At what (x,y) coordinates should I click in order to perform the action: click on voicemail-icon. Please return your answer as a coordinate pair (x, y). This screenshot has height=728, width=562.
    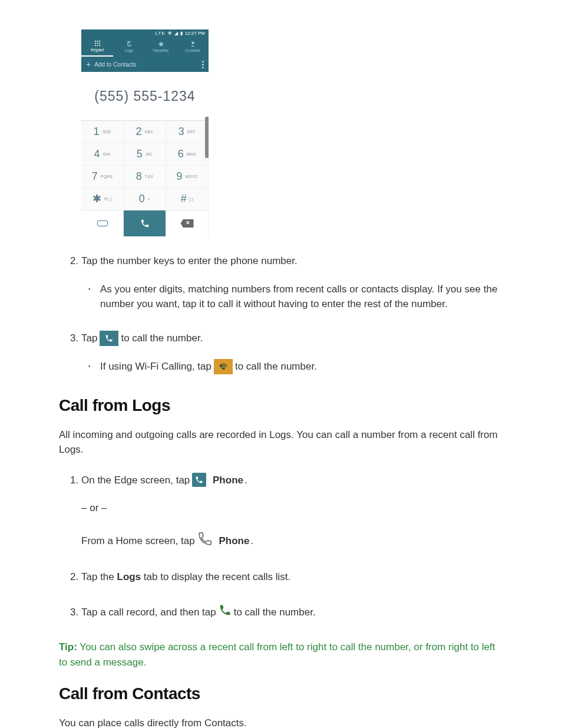
    Looking at the image, I should click on (103, 223).